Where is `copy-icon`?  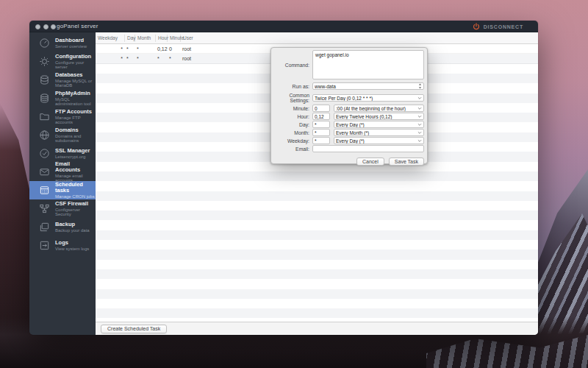 copy-icon is located at coordinates (44, 227).